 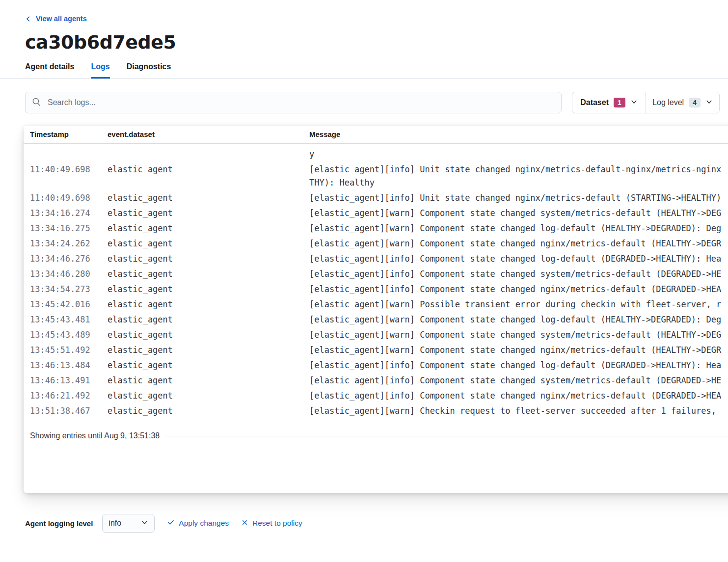 What do you see at coordinates (69, 350) in the screenshot?
I see `log-timestamp: 13:45:51.492` at bounding box center [69, 350].